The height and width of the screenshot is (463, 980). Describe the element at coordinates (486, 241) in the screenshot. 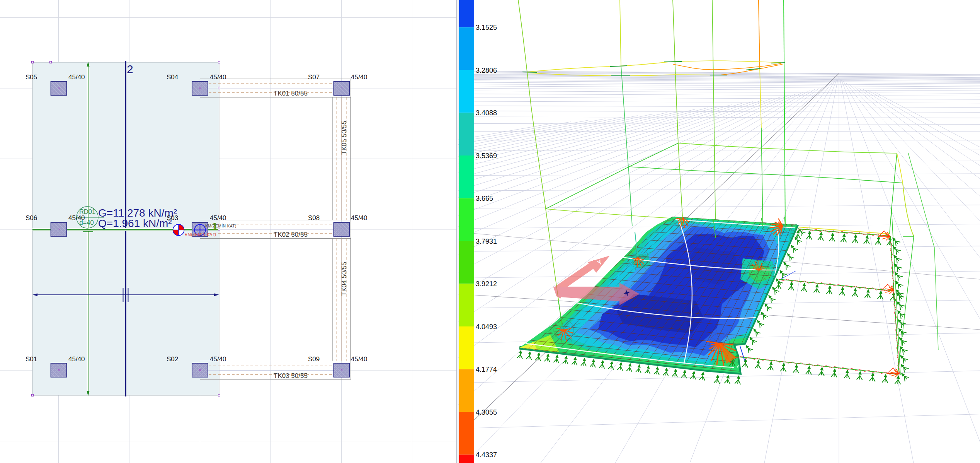

I see `svg-text: 3.7931` at that location.